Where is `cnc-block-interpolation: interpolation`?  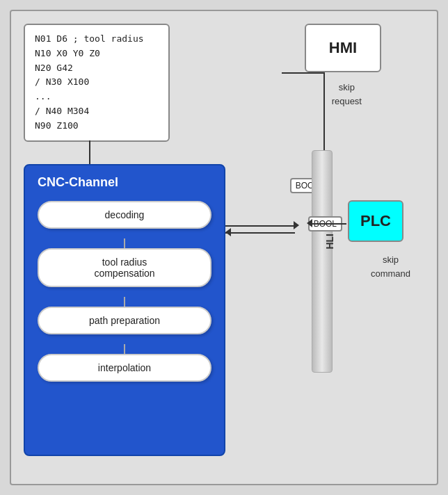
cnc-block-interpolation: interpolation is located at coordinates (125, 368).